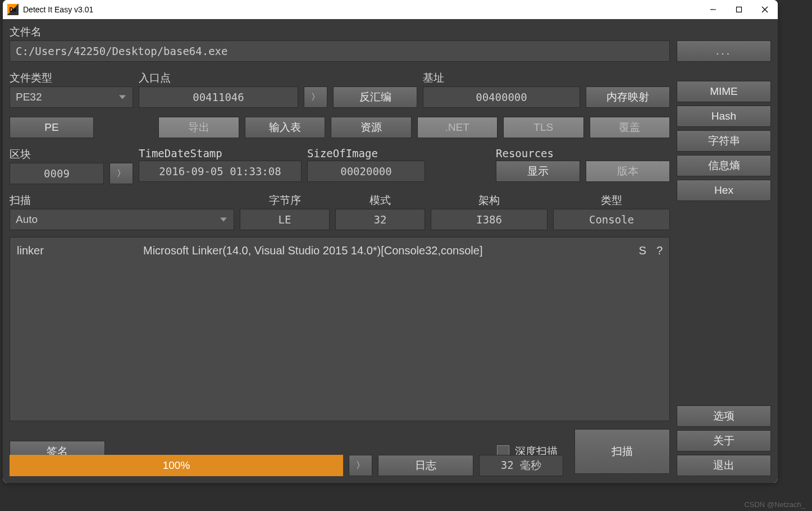 Image resolution: width=812 pixels, height=511 pixels. Describe the element at coordinates (713, 10) in the screenshot. I see `minimize-button` at that location.